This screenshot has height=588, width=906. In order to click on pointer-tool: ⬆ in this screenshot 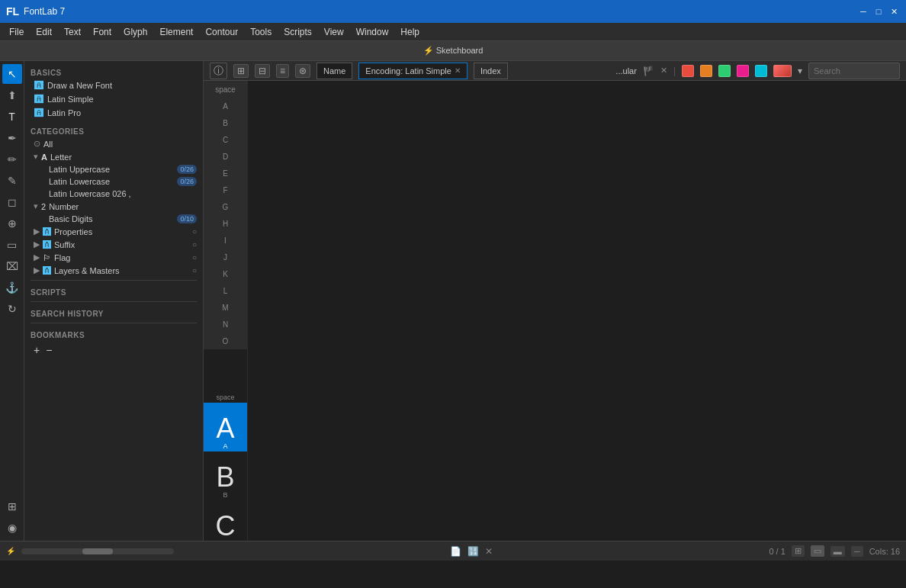, I will do `click(12, 95)`.